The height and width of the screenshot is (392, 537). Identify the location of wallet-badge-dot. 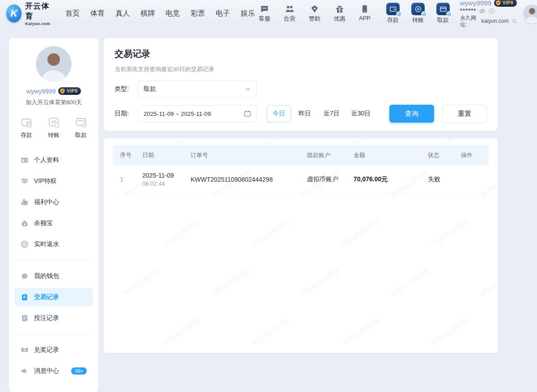
(449, 14).